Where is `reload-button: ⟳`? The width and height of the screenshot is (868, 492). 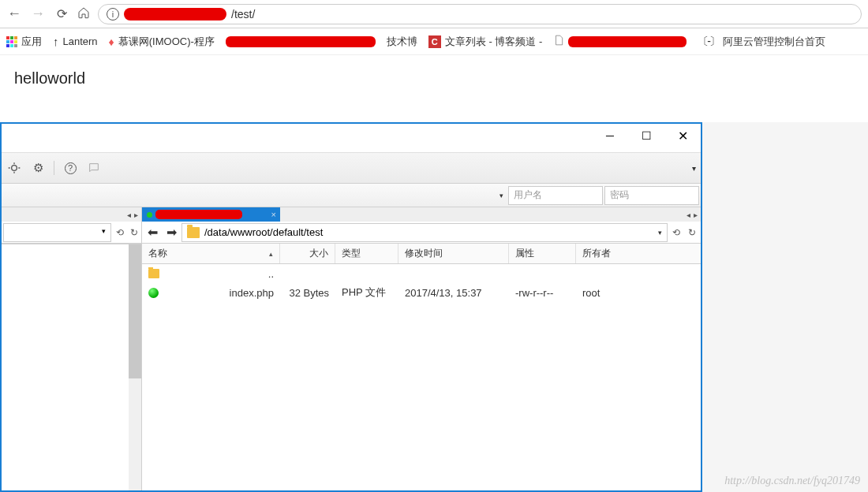 reload-button: ⟳ is located at coordinates (62, 14).